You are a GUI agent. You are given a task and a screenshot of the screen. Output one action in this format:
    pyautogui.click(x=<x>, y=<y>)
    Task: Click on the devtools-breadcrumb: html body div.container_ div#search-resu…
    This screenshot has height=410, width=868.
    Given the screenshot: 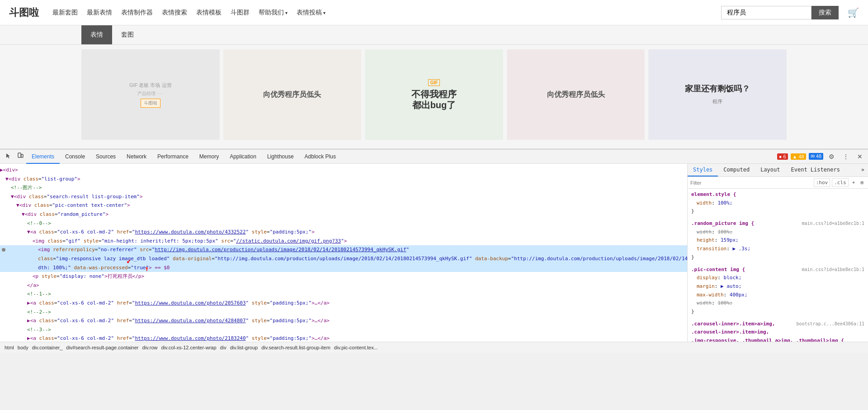 What is the action you would take?
    pyautogui.click(x=434, y=347)
    